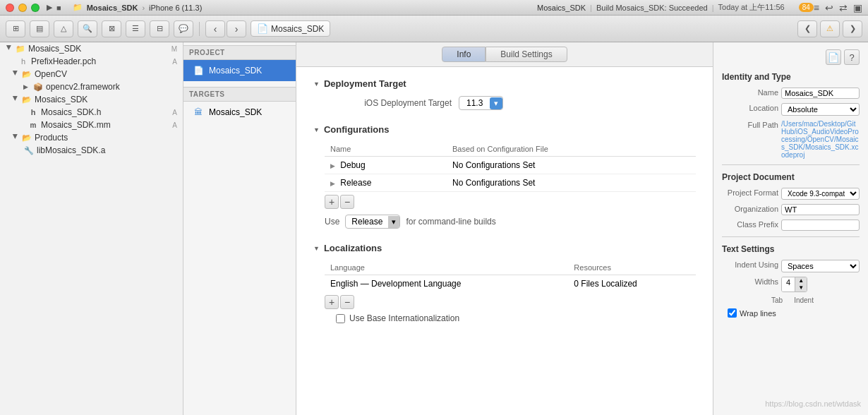 This screenshot has height=415, width=868. I want to click on h-file-icon-sdk: h, so click(33, 112).